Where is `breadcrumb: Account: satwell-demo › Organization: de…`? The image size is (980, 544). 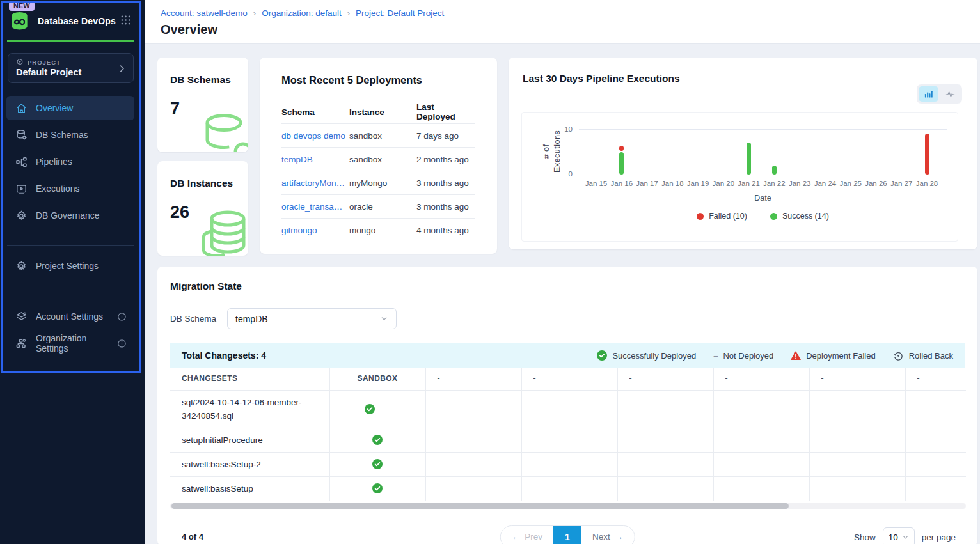
breadcrumb: Account: satwell-demo › Organization: de… is located at coordinates (571, 13).